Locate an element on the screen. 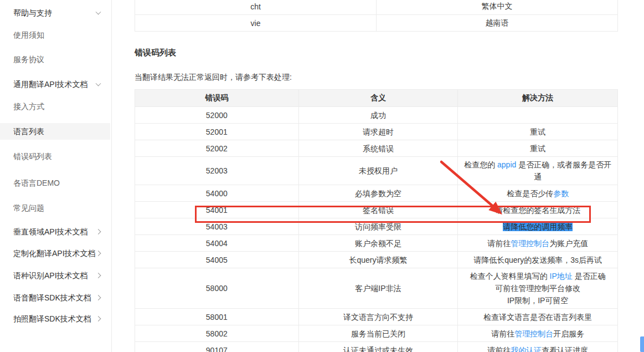 This screenshot has width=644, height=352. selected-text: 请降低您的调用频率 is located at coordinates (538, 227).